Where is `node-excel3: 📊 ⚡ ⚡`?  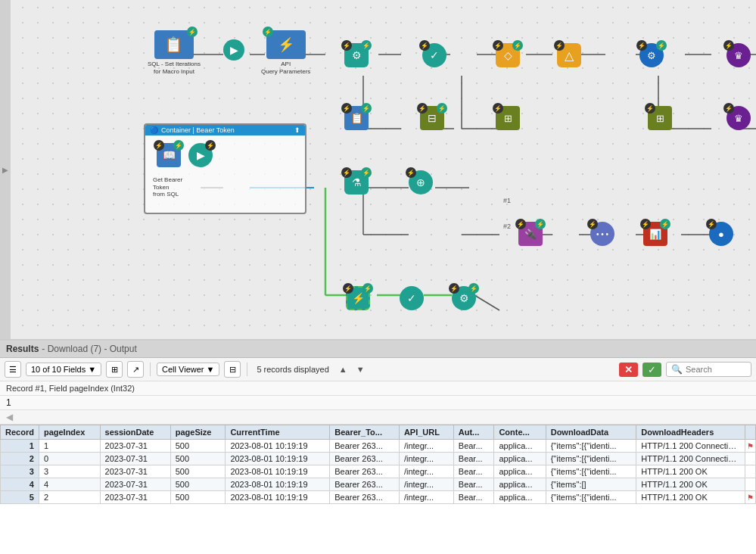
node-excel3: 📊 ⚡ ⚡ is located at coordinates (655, 234).